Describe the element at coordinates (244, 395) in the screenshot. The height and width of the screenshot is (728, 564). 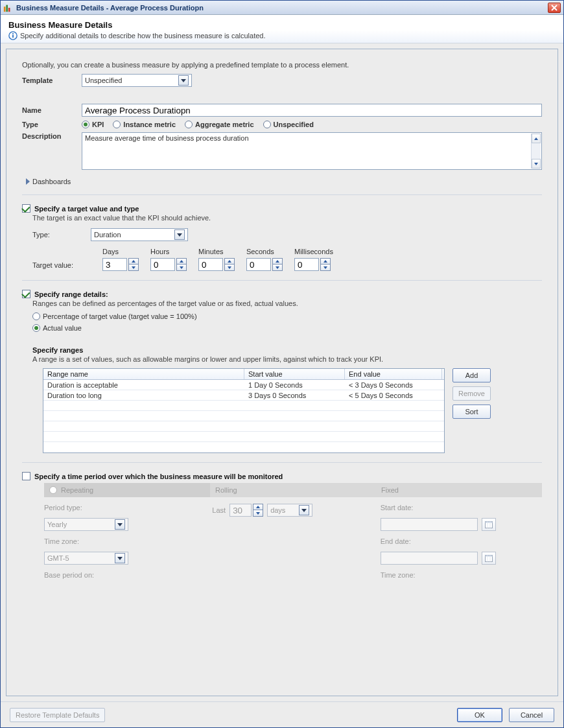
I see `table-row: Duration too long 3 Days 0 Seconds < 5 D…` at that location.